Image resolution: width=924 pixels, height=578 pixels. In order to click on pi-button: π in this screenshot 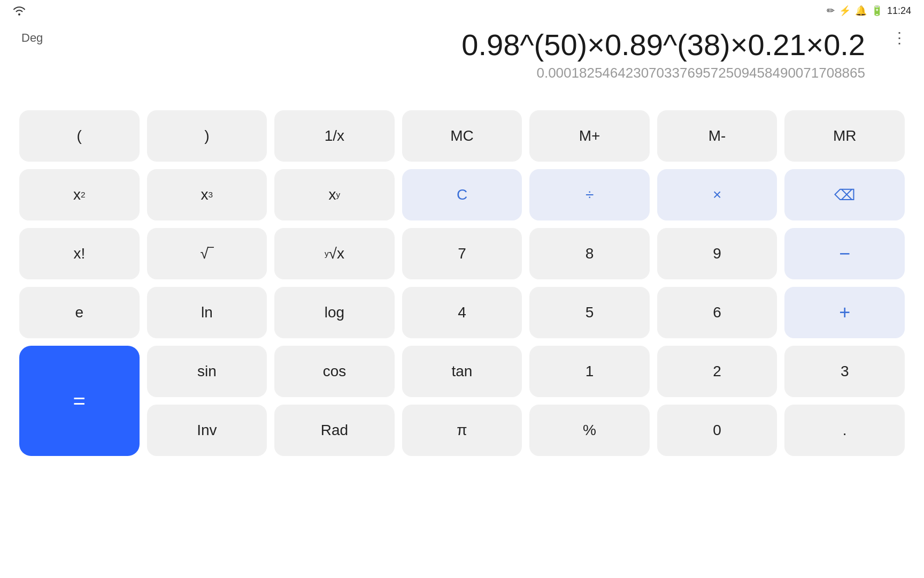, I will do `click(462, 430)`.